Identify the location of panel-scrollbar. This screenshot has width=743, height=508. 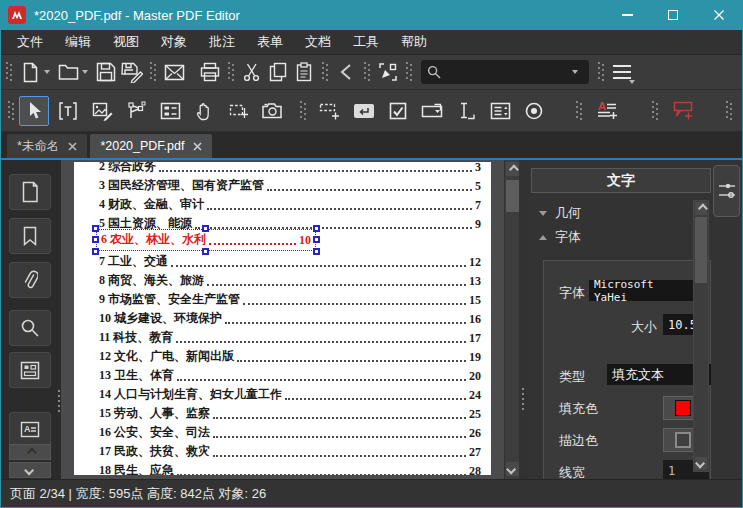
(701, 336).